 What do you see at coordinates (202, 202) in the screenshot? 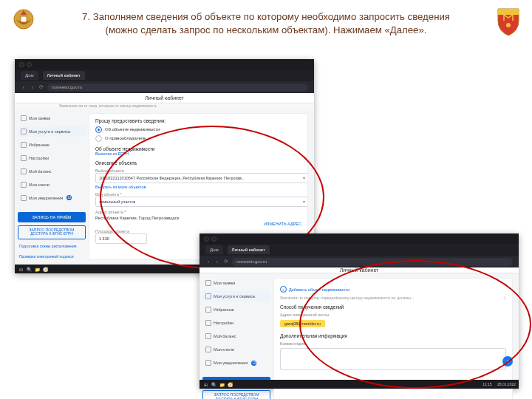
I see `select-view: земельный участок▾` at bounding box center [202, 202].